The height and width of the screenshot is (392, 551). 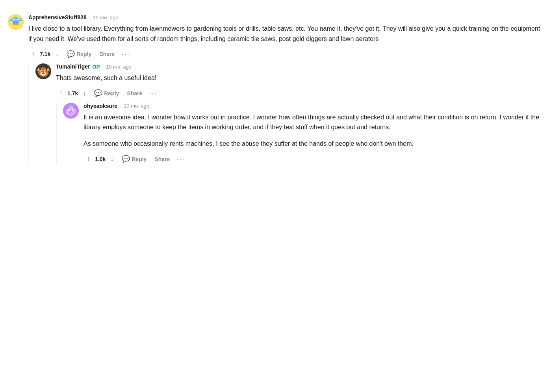 I want to click on avatar-tumainitiger, so click(x=43, y=71).